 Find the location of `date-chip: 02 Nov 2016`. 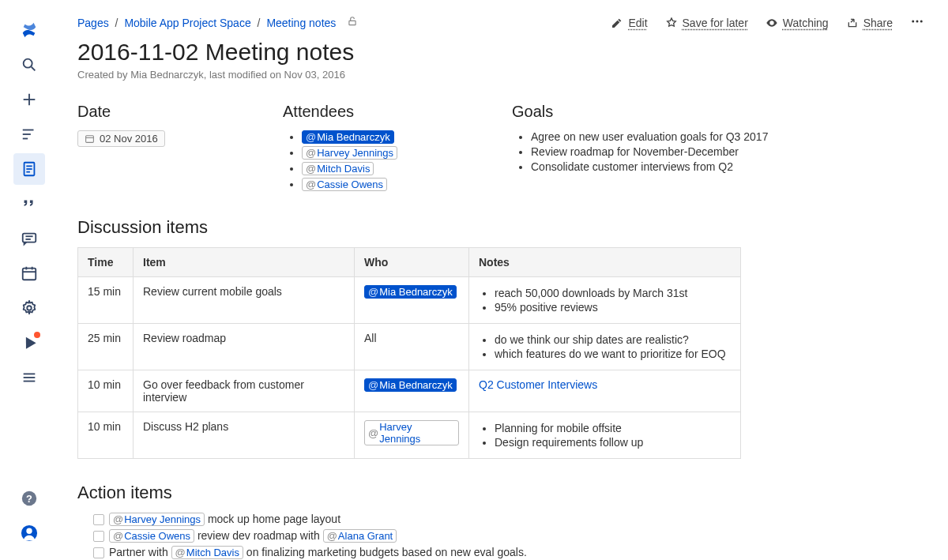

date-chip: 02 Nov 2016 is located at coordinates (122, 139).